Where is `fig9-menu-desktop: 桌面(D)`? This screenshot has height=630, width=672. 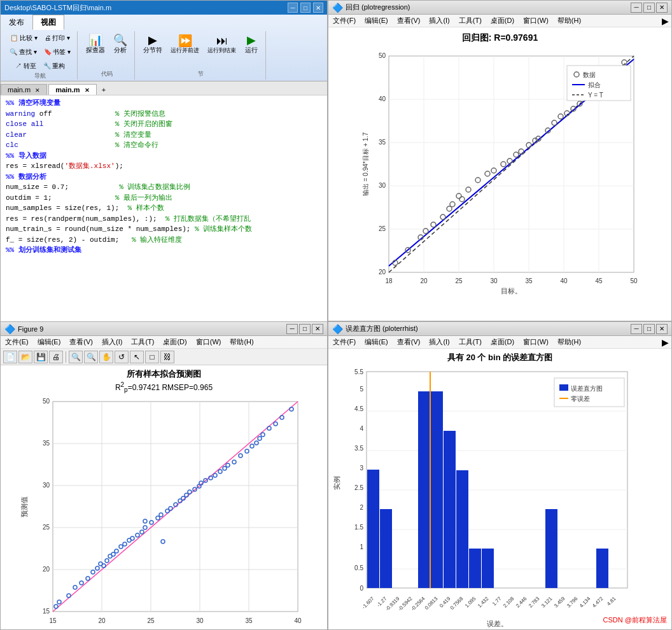 fig9-menu-desktop: 桌面(D) is located at coordinates (174, 342).